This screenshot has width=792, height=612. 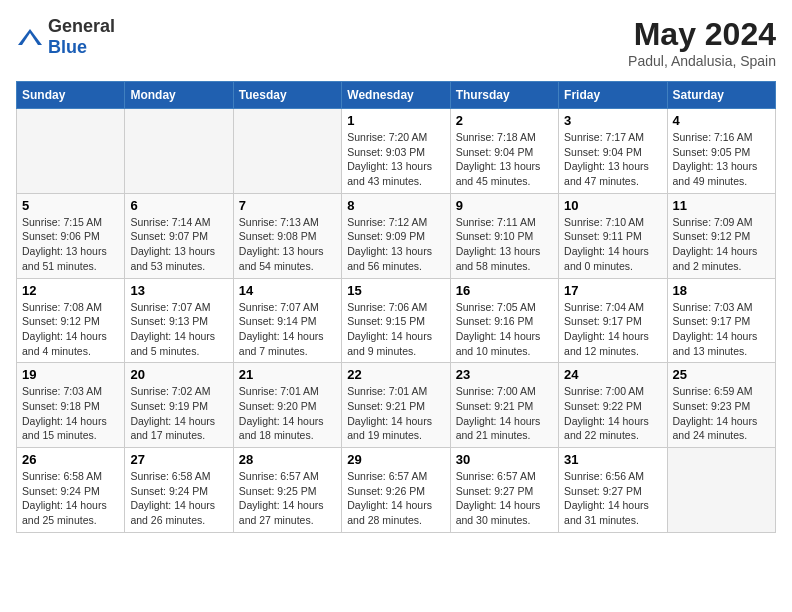 What do you see at coordinates (716, 413) in the screenshot?
I see `day-info: Sunrise: 6:59 AMSunset: 9:23 PMDaylight:…` at bounding box center [716, 413].